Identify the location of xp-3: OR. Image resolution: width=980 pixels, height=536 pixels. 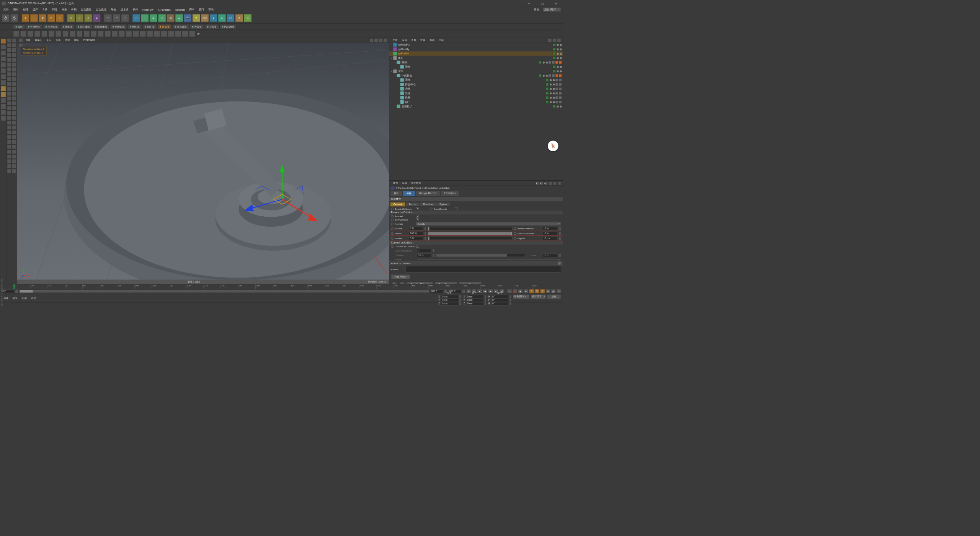
(230, 18).